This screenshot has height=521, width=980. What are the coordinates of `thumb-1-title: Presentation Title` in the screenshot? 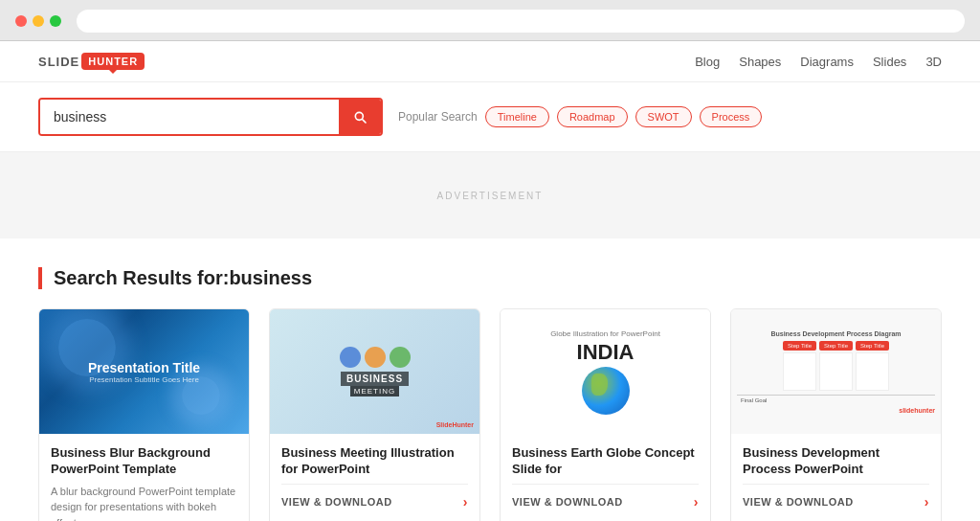 It's located at (144, 368).